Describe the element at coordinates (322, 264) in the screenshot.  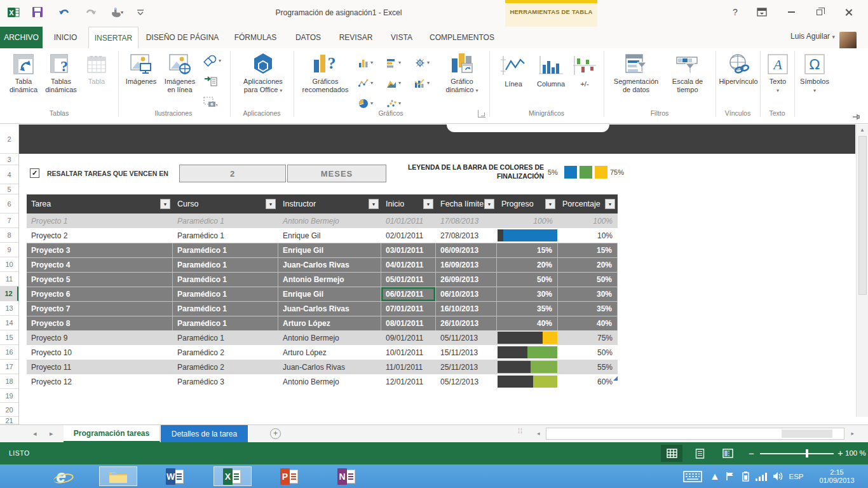
I see `table-row-proyecto-4: Proyecto 4Paramédico 1Juan-Carlos Rivas0…` at that location.